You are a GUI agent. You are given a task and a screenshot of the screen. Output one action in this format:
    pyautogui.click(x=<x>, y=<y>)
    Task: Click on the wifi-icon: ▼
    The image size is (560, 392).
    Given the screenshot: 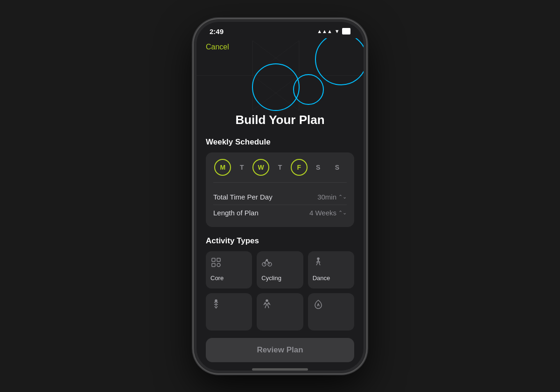 What is the action you would take?
    pyautogui.click(x=337, y=31)
    